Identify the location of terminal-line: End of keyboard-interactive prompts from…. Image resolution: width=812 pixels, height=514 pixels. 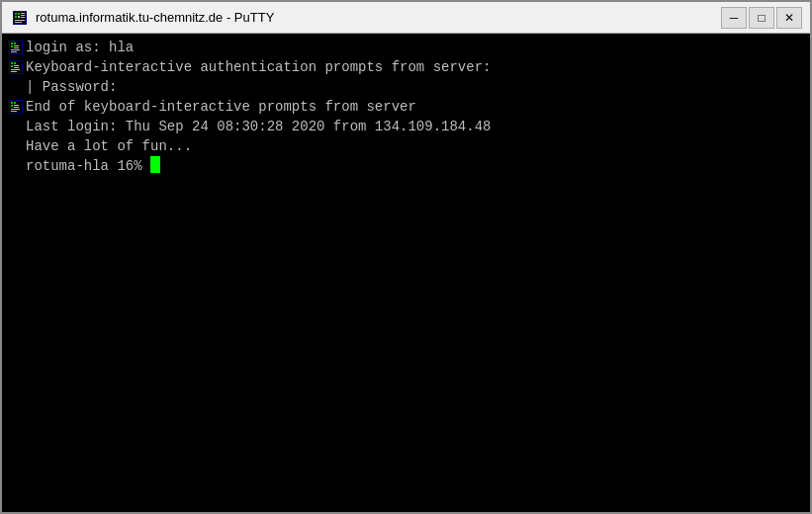
(406, 107).